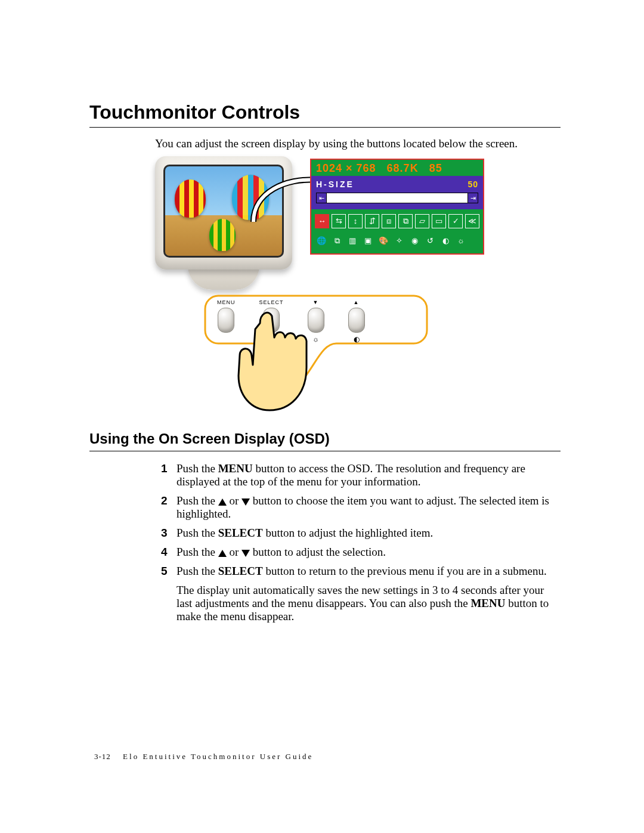 The height and width of the screenshot is (833, 644). I want to click on osd-param-value: 50, so click(473, 184).